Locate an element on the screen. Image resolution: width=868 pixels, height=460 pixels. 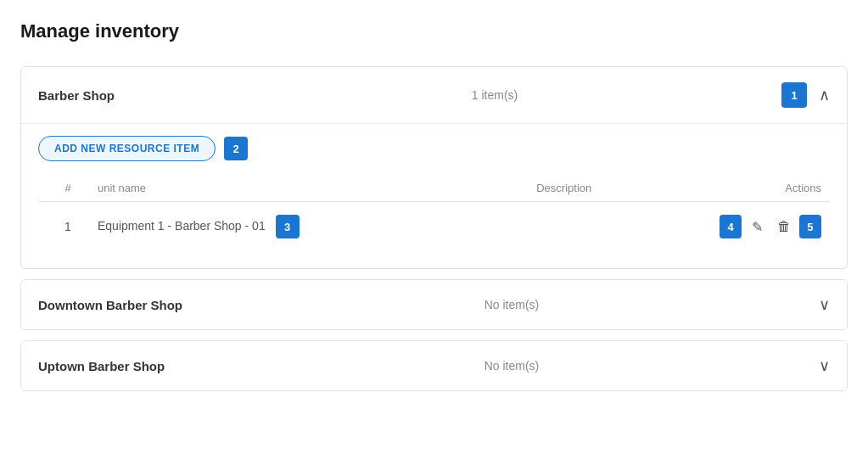
section-badge-barber-shop: 1 is located at coordinates (794, 95).